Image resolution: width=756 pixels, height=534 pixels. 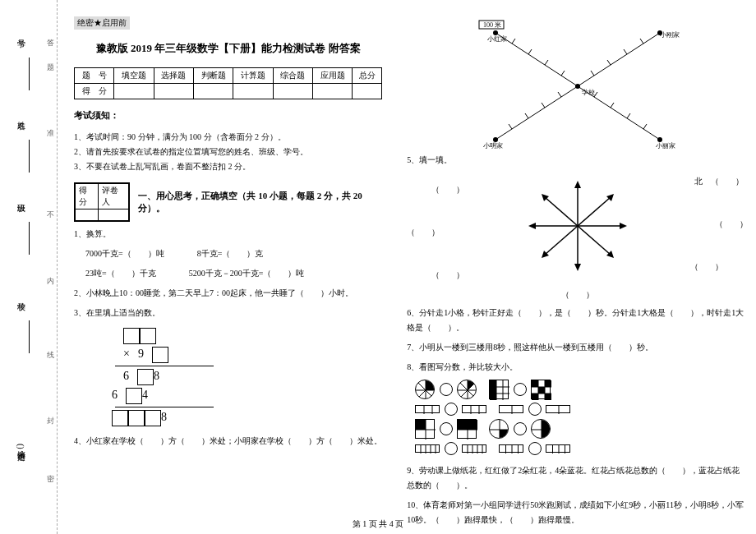 What do you see at coordinates (94, 92) in the screenshot?
I see `td: 得 分` at bounding box center [94, 92].